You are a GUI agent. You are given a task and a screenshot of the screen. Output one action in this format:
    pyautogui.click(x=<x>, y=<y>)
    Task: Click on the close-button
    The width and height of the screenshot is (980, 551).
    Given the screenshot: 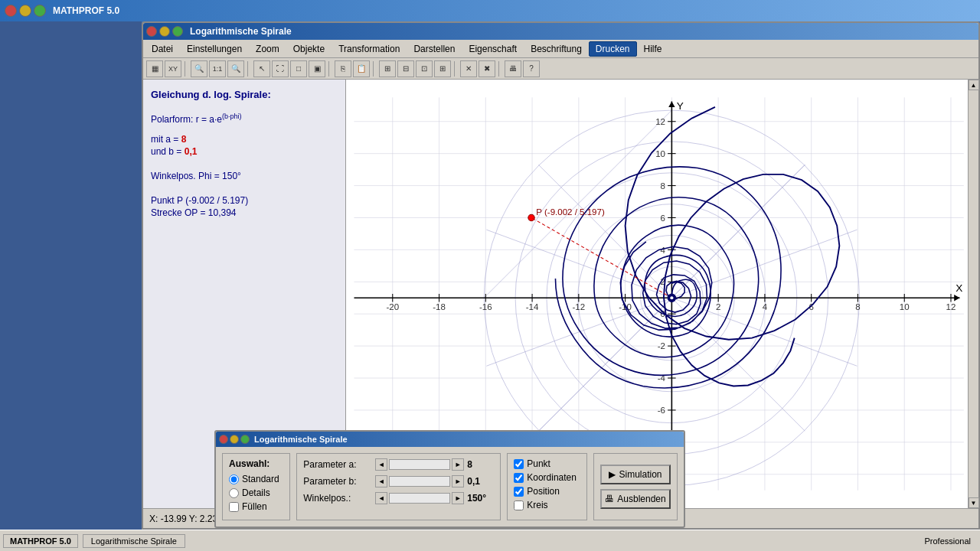 What is the action you would take?
    pyautogui.click(x=152, y=31)
    